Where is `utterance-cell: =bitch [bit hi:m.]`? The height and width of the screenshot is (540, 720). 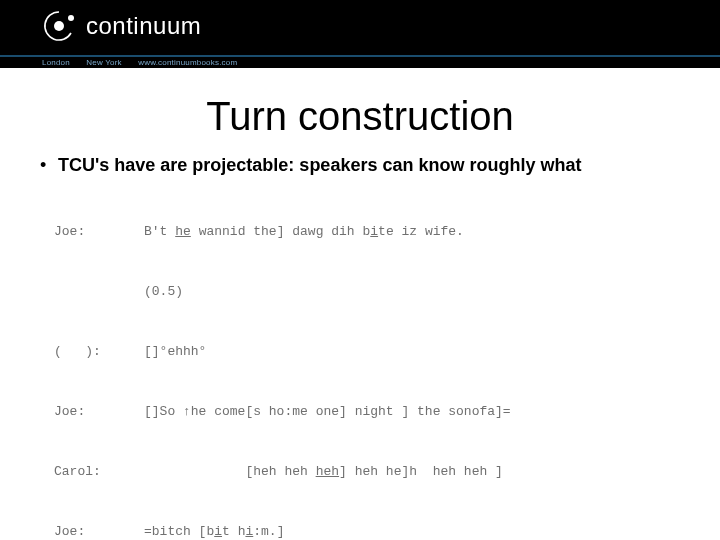 utterance-cell: =bitch [bit hi:m.] is located at coordinates (417, 531).